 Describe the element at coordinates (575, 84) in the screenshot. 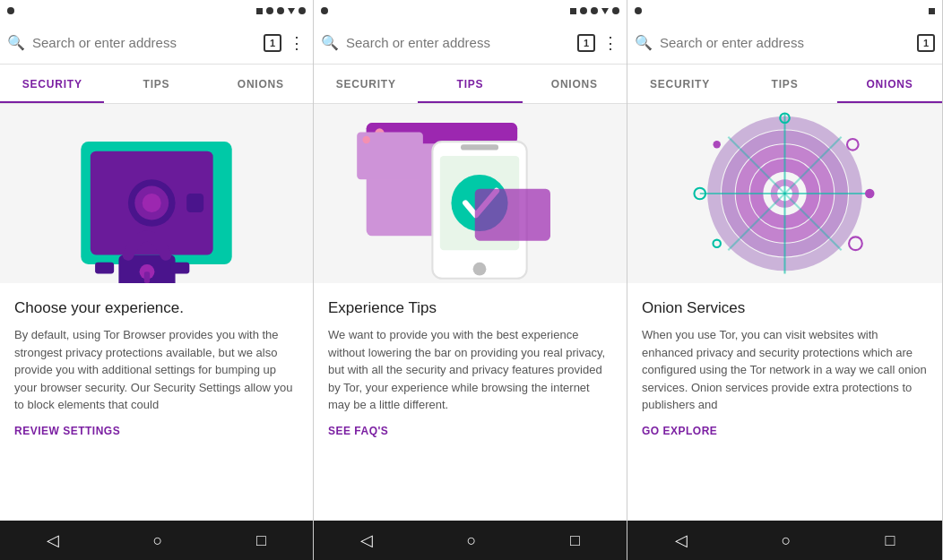

I see `tab-onions-2: ONIONS` at that location.